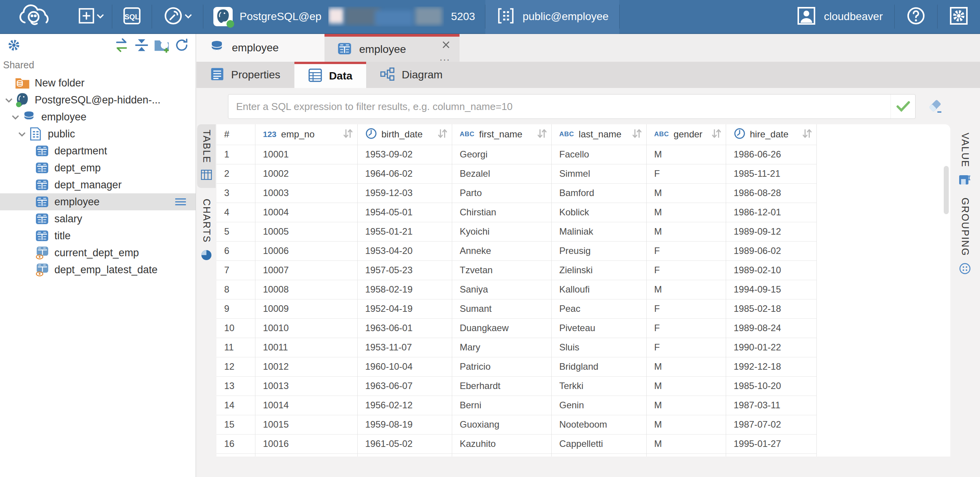 Image resolution: width=980 pixels, height=477 pixels. Describe the element at coordinates (98, 185) in the screenshot. I see `tree-item-dept-manager: dept_manager` at that location.